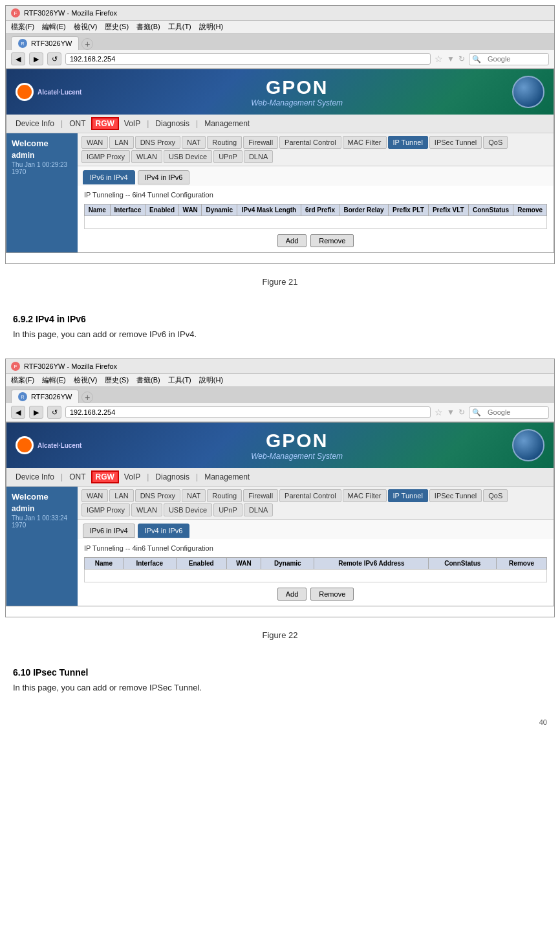  What do you see at coordinates (35, 477) in the screenshot?
I see `nav-device-info-2: Device Info` at bounding box center [35, 477].